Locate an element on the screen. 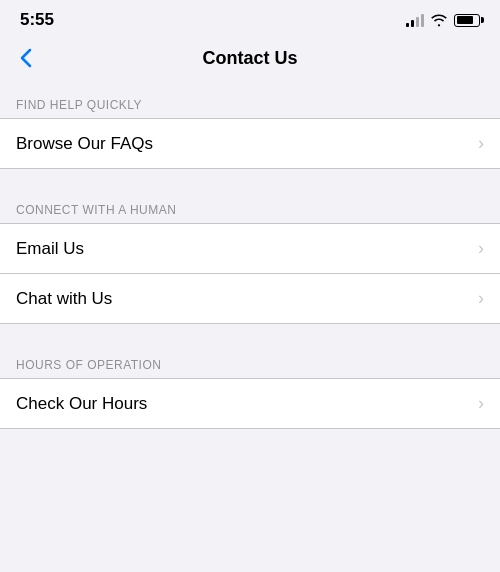 The image size is (500, 572). section-header-connect-human: CONNECT WITH A HUMAN is located at coordinates (250, 206).